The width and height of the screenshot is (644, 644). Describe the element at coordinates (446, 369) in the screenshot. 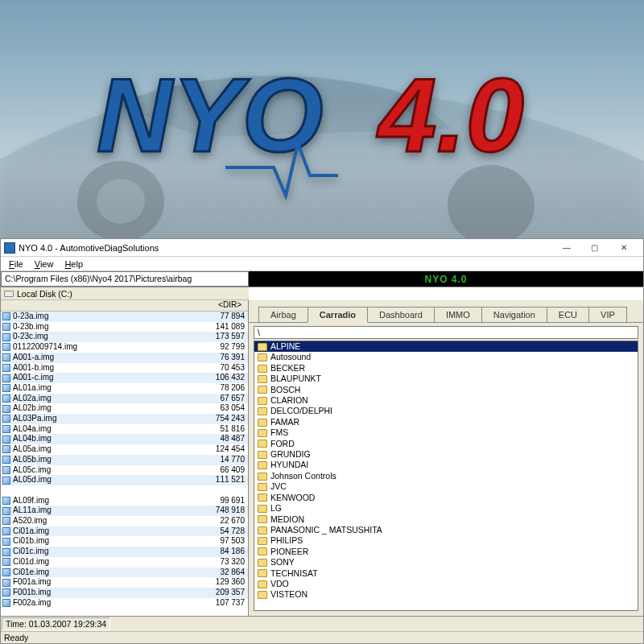

I see `folder-row: BECKER` at that location.